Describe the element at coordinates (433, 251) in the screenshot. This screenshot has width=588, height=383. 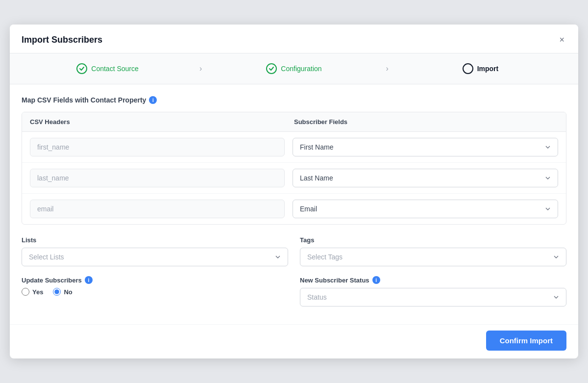
I see `tags-group: Tags Select Tags` at that location.